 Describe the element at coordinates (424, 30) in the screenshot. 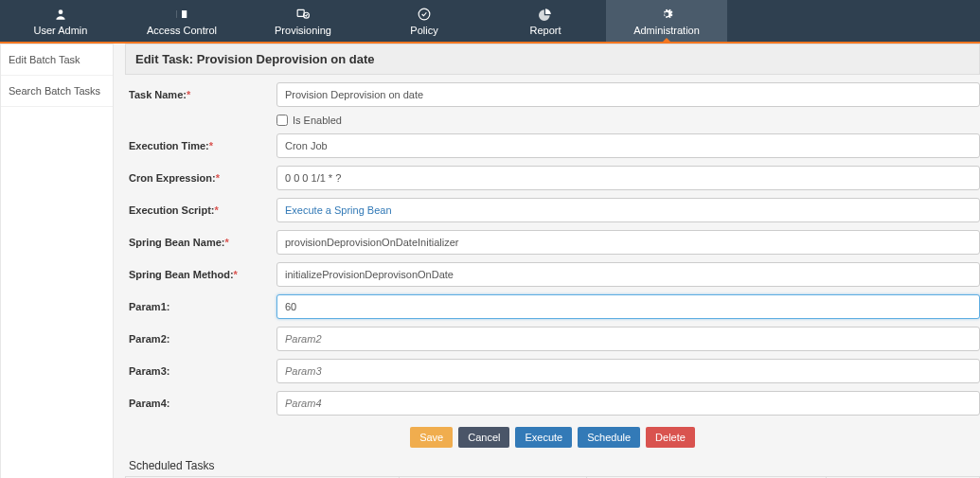

I see `nav-label: Policy` at that location.